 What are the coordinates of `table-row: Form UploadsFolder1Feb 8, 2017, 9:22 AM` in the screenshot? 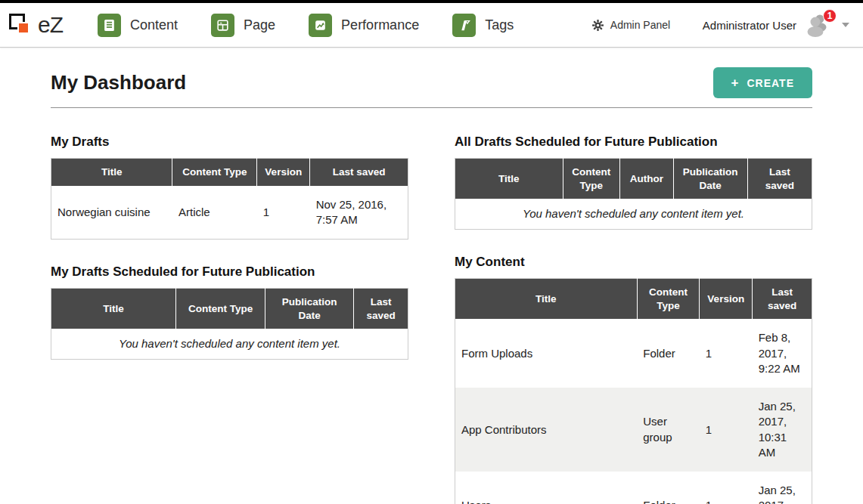 It's located at (634, 354).